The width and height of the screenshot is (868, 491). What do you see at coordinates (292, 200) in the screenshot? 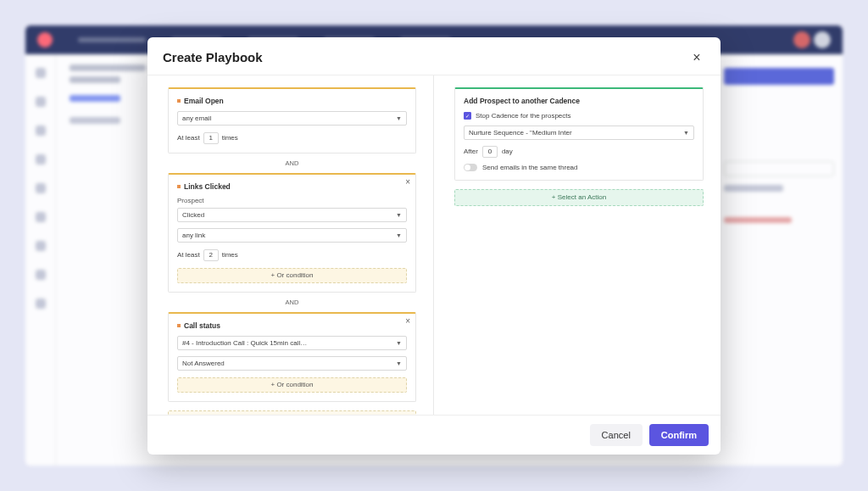
I see `prospect-label: Prospect` at bounding box center [292, 200].